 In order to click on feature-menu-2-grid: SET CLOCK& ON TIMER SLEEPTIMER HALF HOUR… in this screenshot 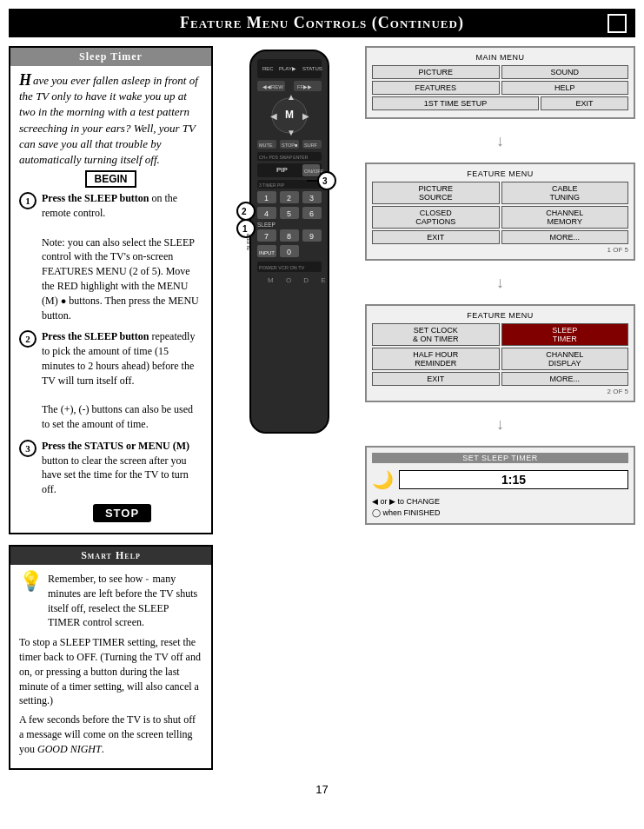, I will do `click(501, 355)`.